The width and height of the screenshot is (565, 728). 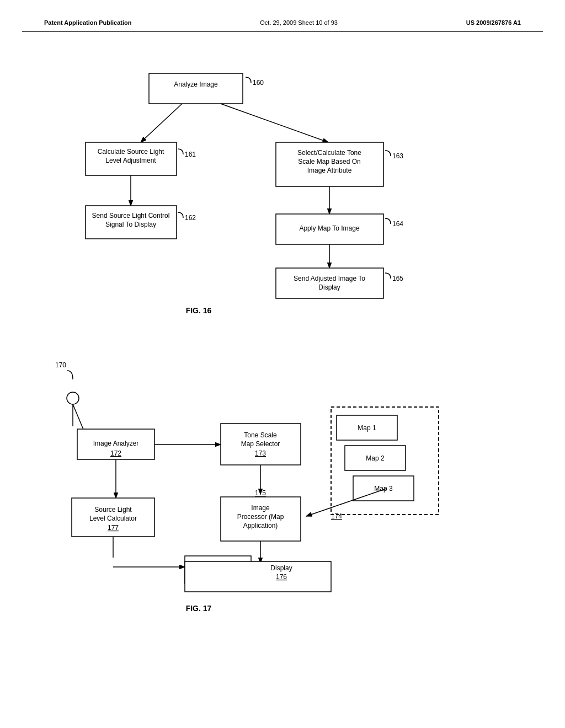 I want to click on svg-text: Level Adjustment, so click(x=131, y=160).